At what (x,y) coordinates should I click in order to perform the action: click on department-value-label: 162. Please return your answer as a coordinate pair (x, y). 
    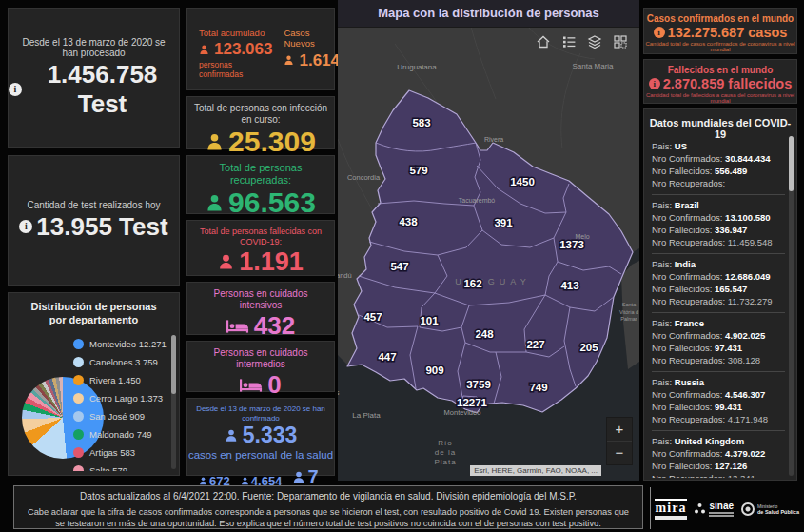
    Looking at the image, I should click on (472, 284).